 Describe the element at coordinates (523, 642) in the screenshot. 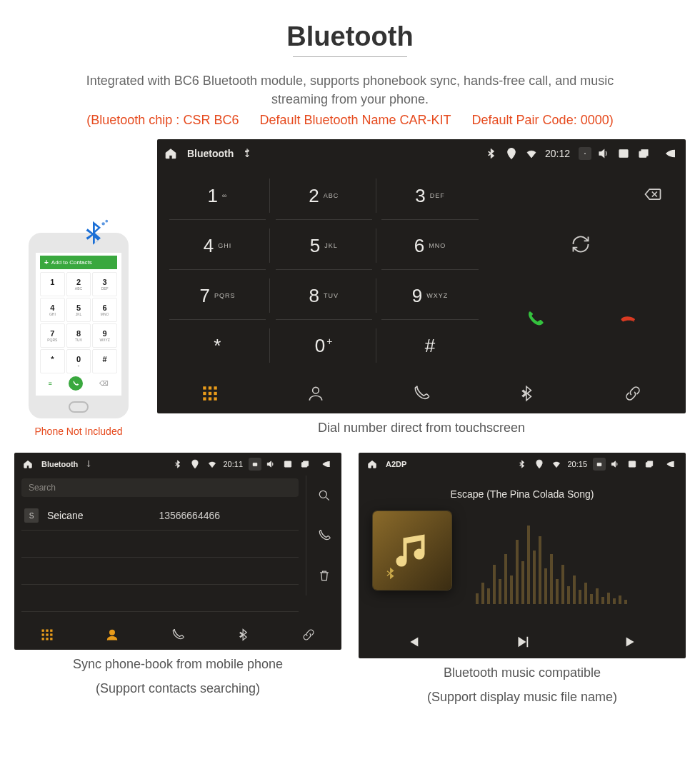

I see `play-pause-button` at that location.